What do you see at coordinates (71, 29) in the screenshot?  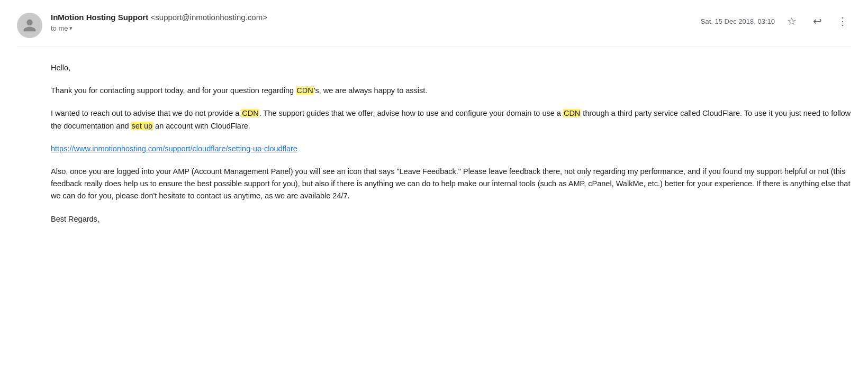 I see `chevron-down-icon: ▾` at bounding box center [71, 29].